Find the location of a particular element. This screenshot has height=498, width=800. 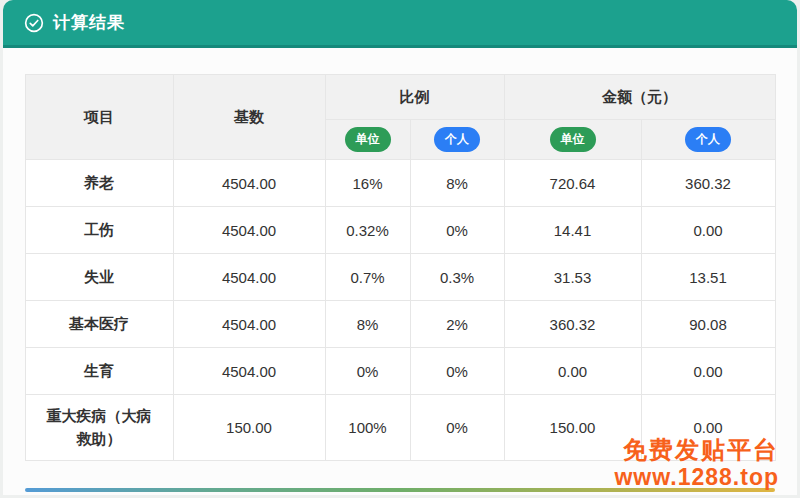

col-header-base: 基数 is located at coordinates (249, 118).